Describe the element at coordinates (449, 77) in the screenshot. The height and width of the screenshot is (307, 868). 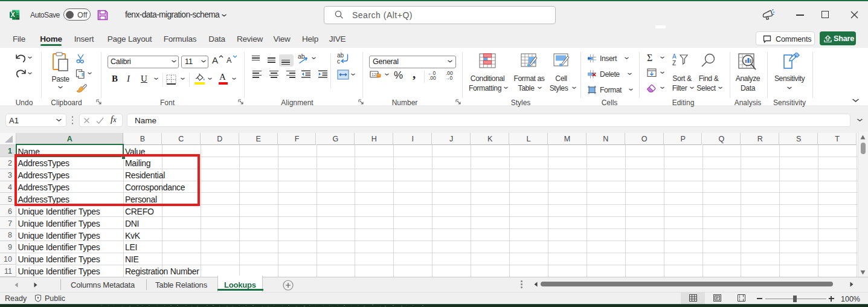
I see `svg-text: →0` at that location.